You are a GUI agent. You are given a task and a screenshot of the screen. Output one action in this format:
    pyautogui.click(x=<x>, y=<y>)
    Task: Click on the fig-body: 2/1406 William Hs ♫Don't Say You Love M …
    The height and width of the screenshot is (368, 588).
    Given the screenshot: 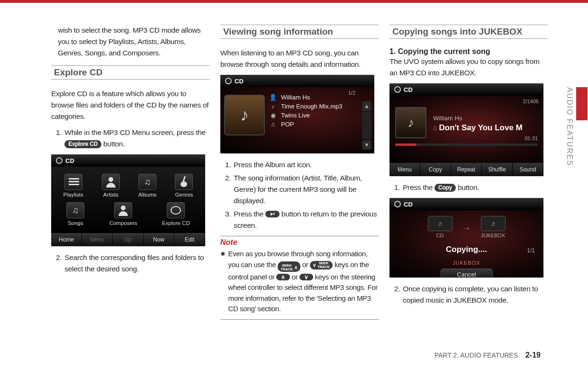 What is the action you would take?
    pyautogui.click(x=466, y=129)
    